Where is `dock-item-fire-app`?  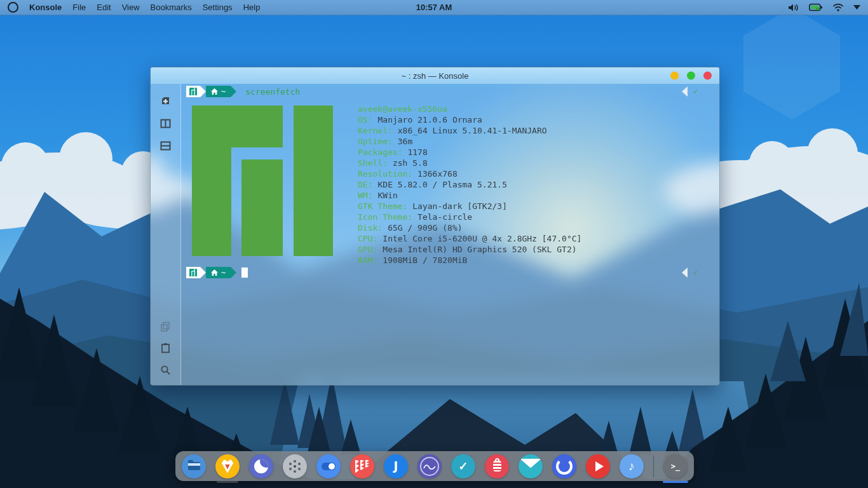 dock-item-fire-app is located at coordinates (362, 466).